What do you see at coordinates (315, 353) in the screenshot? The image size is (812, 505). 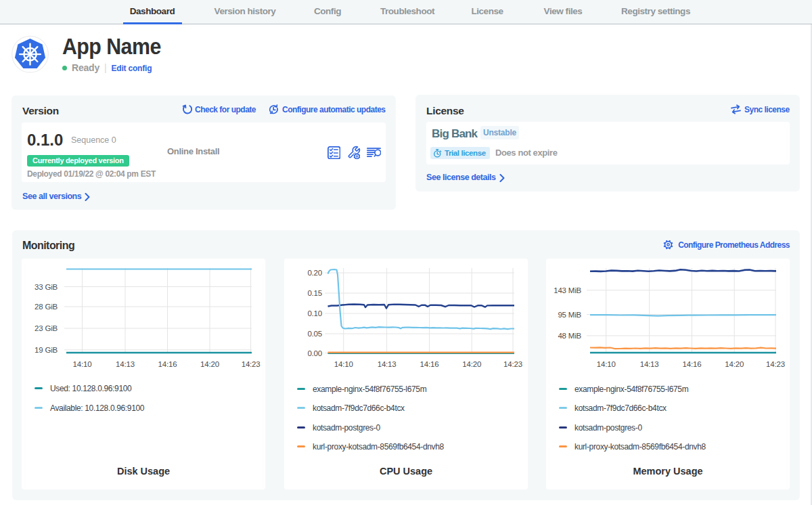 I see `svg-text: 0.00` at bounding box center [315, 353].